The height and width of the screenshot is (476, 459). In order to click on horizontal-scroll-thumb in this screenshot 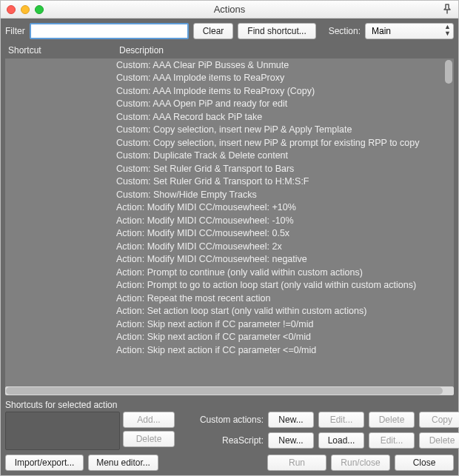, I will do `click(224, 391)`.